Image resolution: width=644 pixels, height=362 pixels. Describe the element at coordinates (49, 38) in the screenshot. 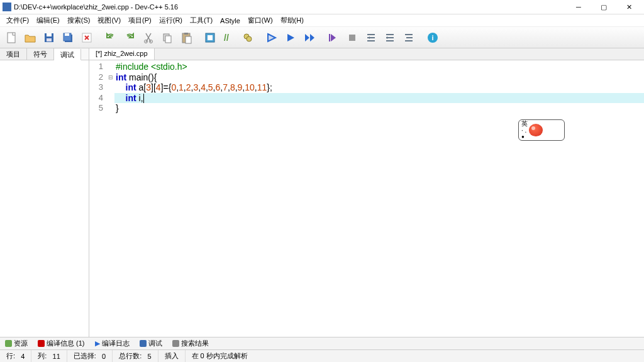

I see `save-button` at that location.